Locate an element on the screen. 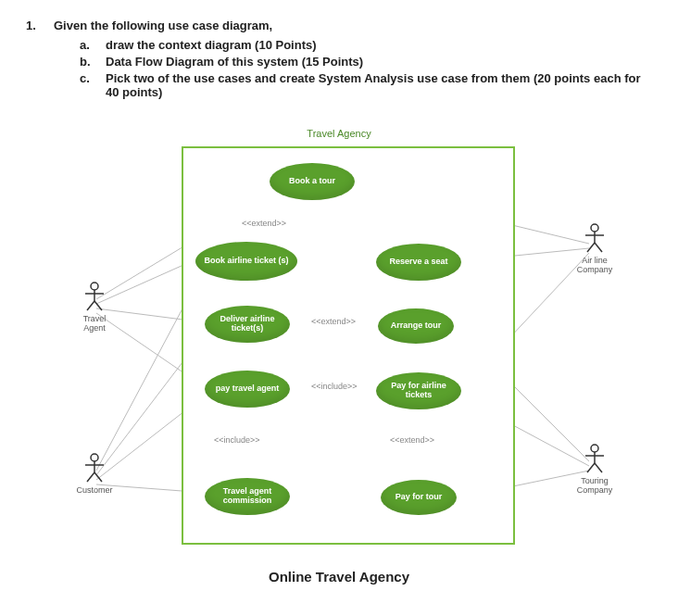  usecase-agent-commission: Travel agent commission is located at coordinates (247, 497).